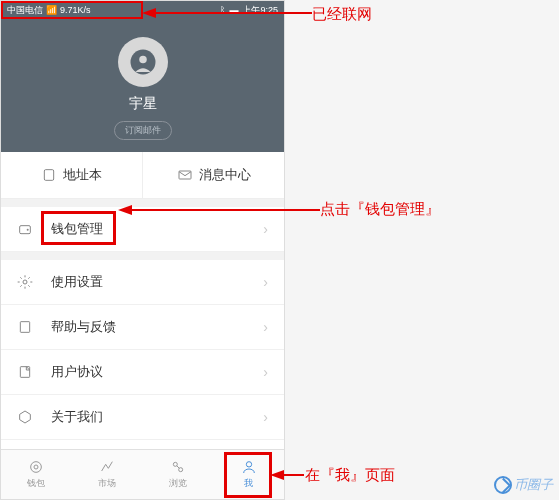 This screenshot has width=559, height=500. What do you see at coordinates (142, 203) in the screenshot?
I see `menu-gap` at bounding box center [142, 203].